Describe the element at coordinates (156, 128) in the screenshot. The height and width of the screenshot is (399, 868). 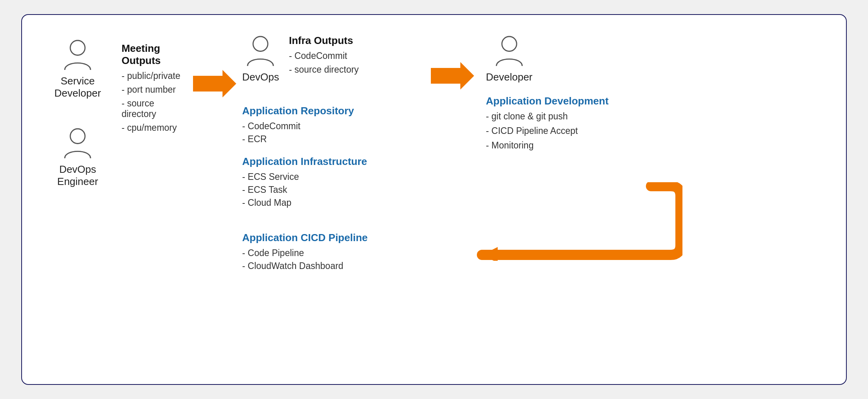
I see `meeting-output-item-4: - cpu/memory` at that location.